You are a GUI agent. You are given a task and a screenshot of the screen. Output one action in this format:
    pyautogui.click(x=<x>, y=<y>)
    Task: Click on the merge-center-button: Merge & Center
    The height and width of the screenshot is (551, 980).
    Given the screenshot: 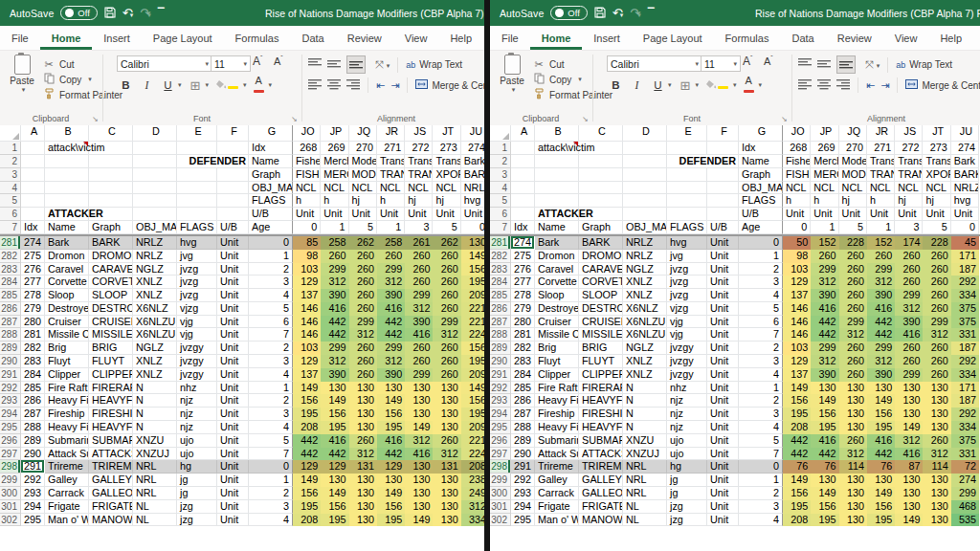 What is the action you would take?
    pyautogui.click(x=453, y=85)
    